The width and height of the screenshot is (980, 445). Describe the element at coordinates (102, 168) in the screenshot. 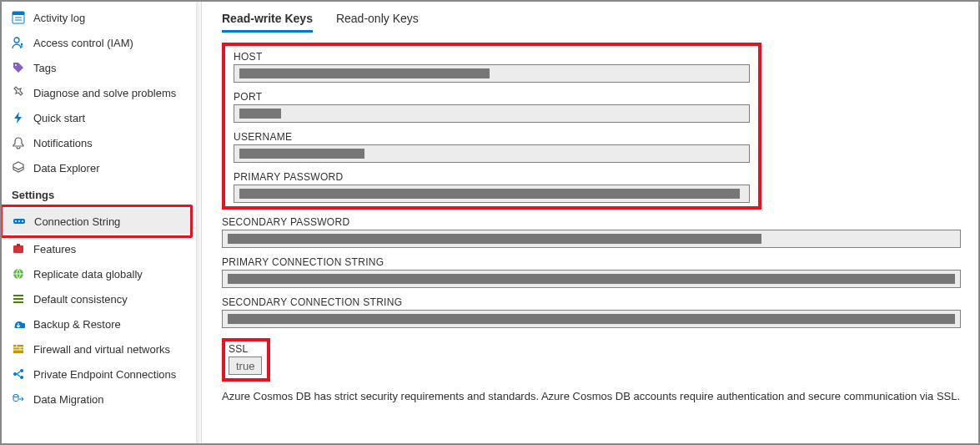

I see `sidebar-item-data-explorer: Data Explorer` at that location.